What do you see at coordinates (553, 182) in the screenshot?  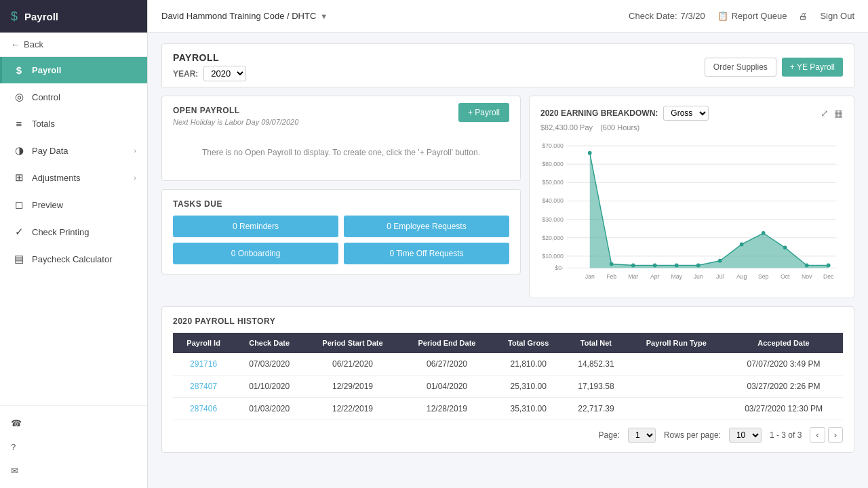 I see `svg-text: $50,000` at bounding box center [553, 182].